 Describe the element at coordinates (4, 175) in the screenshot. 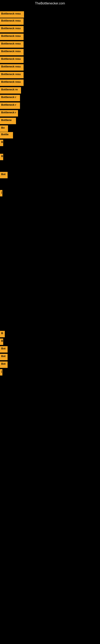

I see `bottleneck-item-20: Bot` at that location.